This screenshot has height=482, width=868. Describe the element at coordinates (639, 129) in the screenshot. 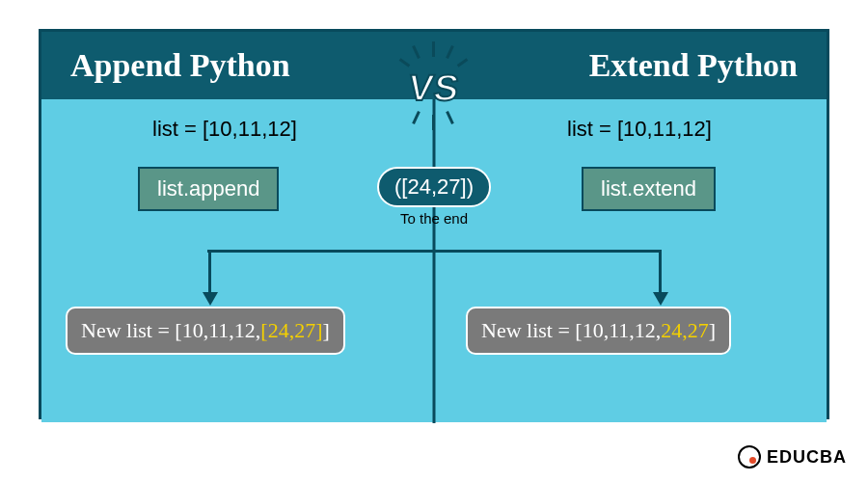

I see `right-initial-list: list = [10,11,12]` at that location.